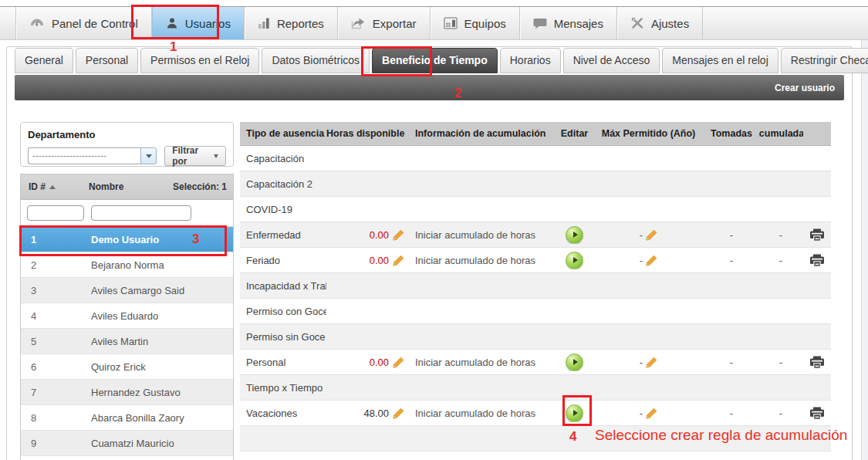  Describe the element at coordinates (535, 414) in the screenshot. I see `benefit-row-vacaciones: Vacaciones 48.00 Iniciar acumulado de ho…` at that location.